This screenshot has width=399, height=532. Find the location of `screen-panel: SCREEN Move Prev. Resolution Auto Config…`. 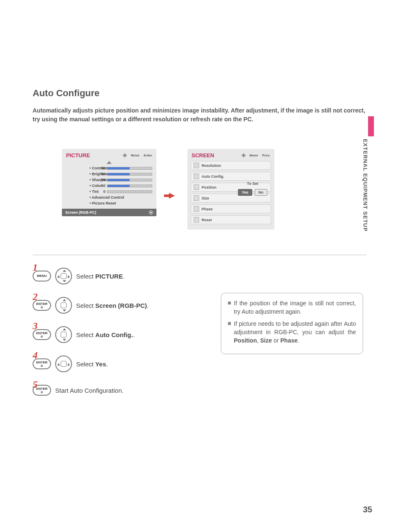

screen-panel: SCREEN Move Prev. Resolution Auto Config… is located at coordinates (231, 189).